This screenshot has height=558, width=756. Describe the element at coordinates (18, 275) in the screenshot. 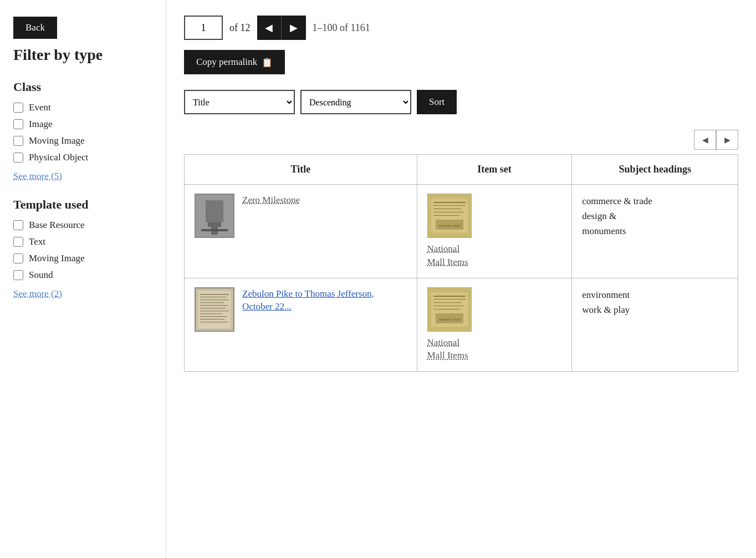

I see `sound-checkbox` at that location.